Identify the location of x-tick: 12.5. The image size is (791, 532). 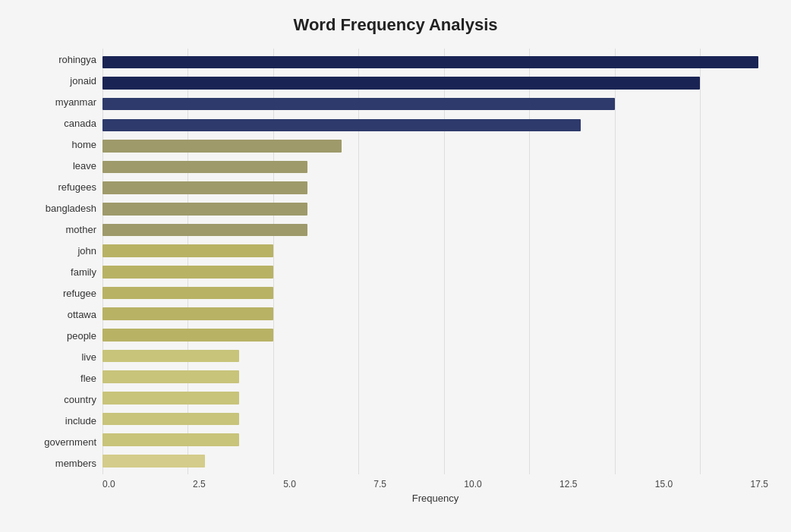
(568, 484).